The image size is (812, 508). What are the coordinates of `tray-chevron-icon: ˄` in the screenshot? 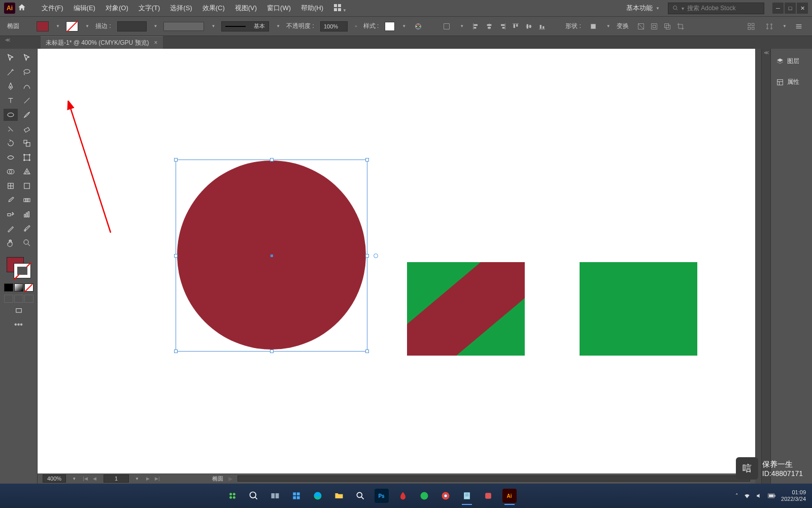 It's located at (737, 496).